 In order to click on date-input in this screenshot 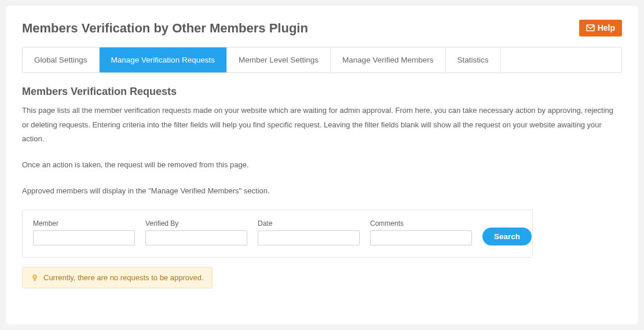, I will do `click(309, 238)`.